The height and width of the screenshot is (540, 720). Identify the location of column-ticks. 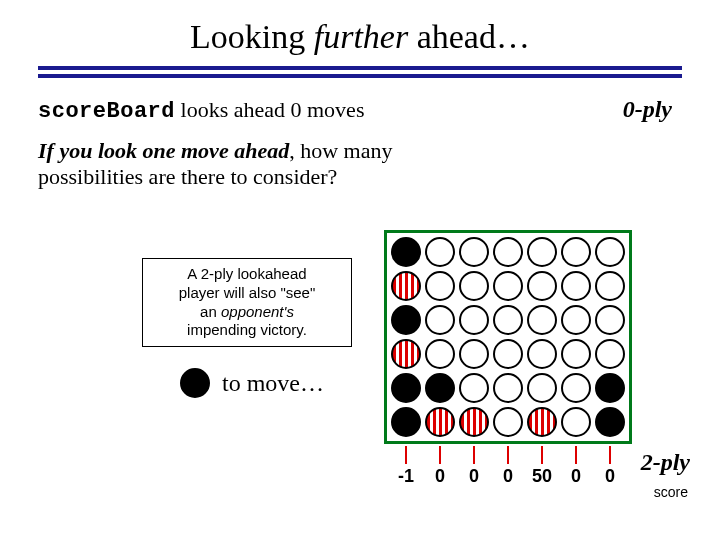
(510, 455).